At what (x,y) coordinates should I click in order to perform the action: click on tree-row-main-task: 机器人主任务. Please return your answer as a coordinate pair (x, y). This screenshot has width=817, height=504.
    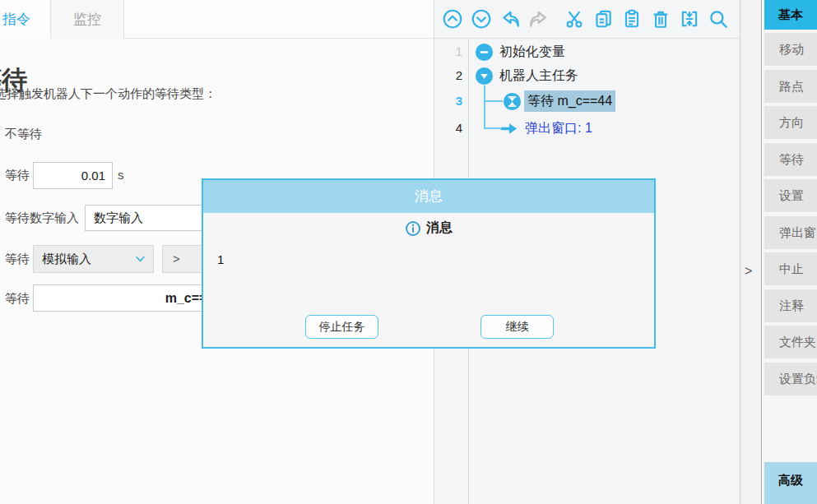
    Looking at the image, I should click on (539, 76).